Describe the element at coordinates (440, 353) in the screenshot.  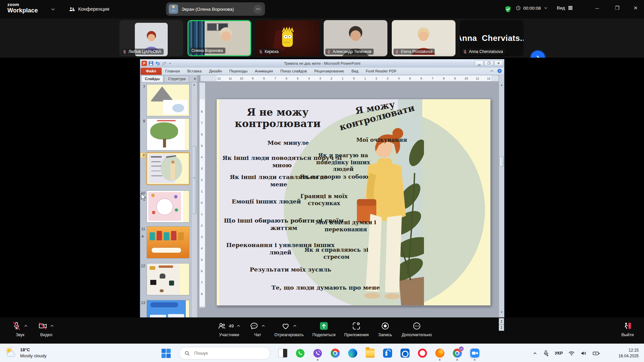
I see `firefox-icon` at that location.